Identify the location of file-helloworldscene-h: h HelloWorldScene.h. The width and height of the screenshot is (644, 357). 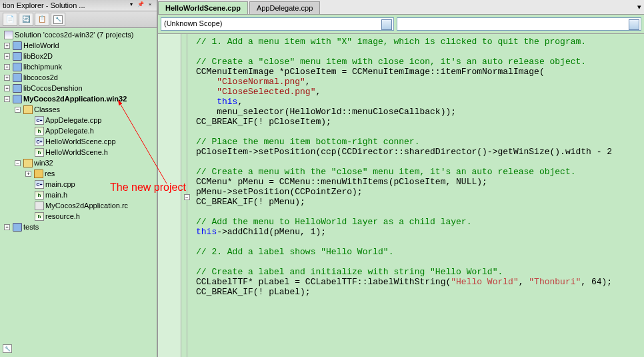
(79, 152).